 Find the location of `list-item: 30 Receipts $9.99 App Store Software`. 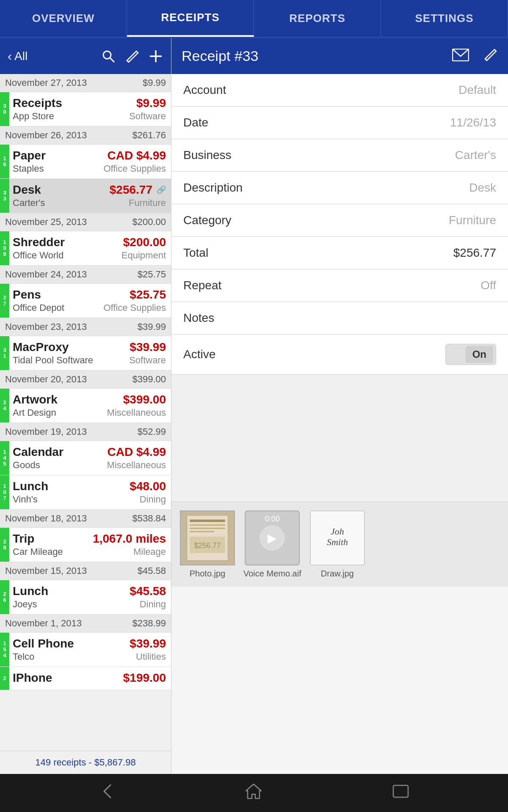

list-item: 30 Receipts $9.99 App Store Software is located at coordinates (86, 109).